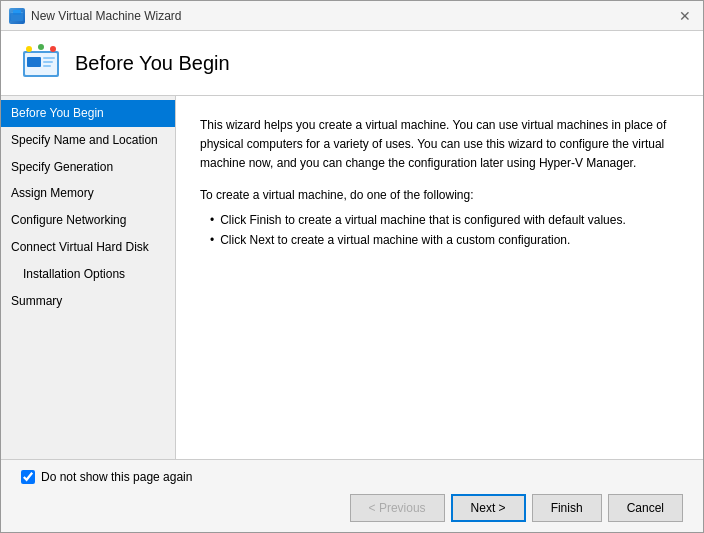  I want to click on footer-area: Do not show this page again < Previous N…, so click(352, 496).